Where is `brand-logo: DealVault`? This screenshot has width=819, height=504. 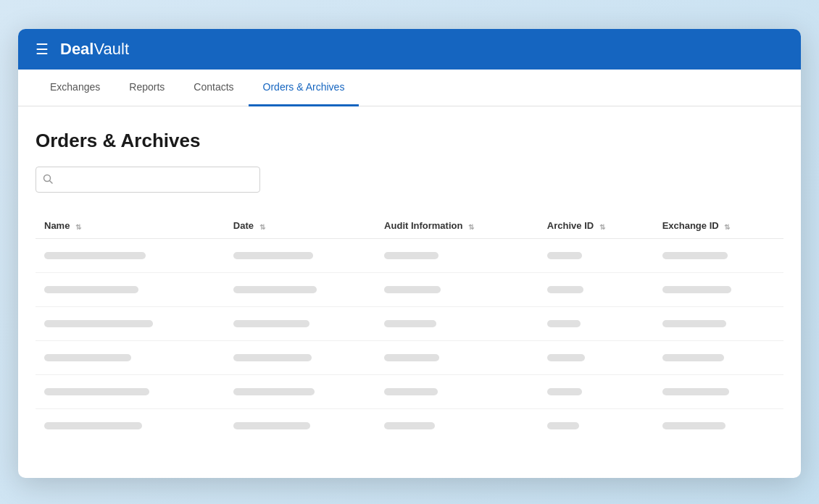
brand-logo: DealVault is located at coordinates (94, 49).